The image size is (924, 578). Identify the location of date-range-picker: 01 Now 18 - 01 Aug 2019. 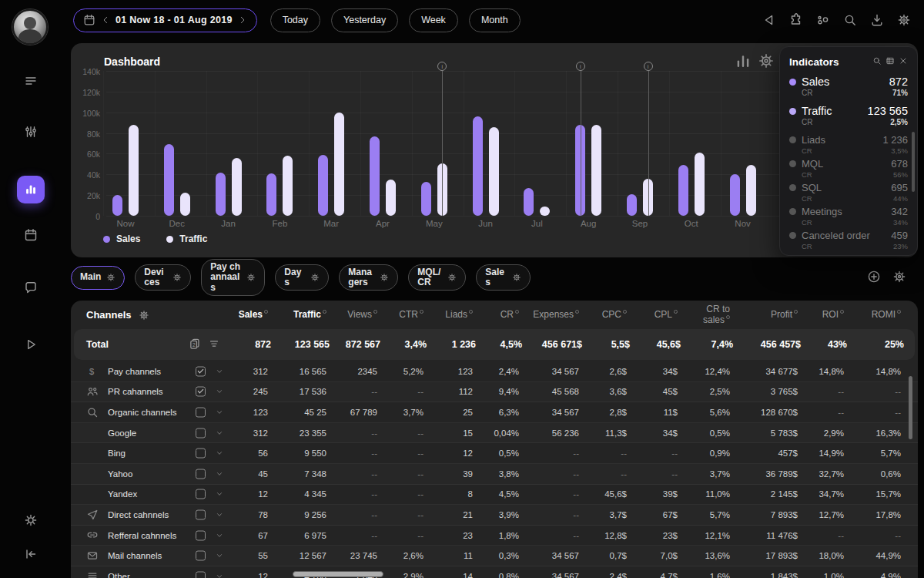
(165, 20).